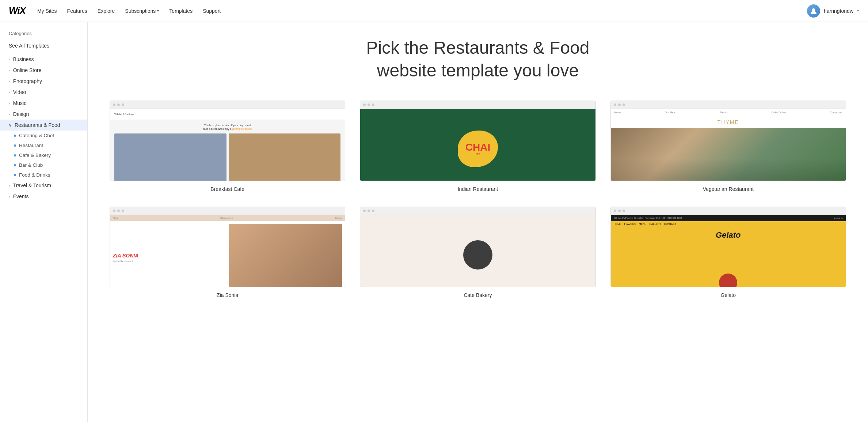 Image resolution: width=868 pixels, height=422 pixels. What do you see at coordinates (44, 34) in the screenshot?
I see `sidebar-categories-title: Categories` at bounding box center [44, 34].